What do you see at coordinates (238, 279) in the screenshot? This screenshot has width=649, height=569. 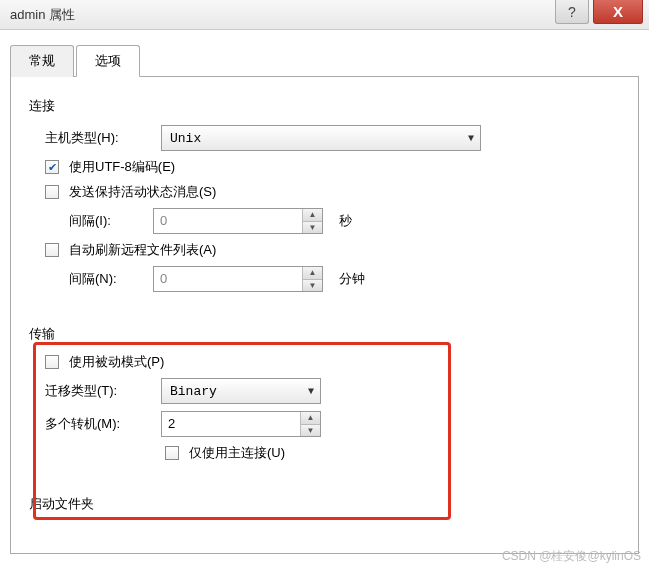 I see `interval2-spinner: 0 ▲ ▼` at bounding box center [238, 279].